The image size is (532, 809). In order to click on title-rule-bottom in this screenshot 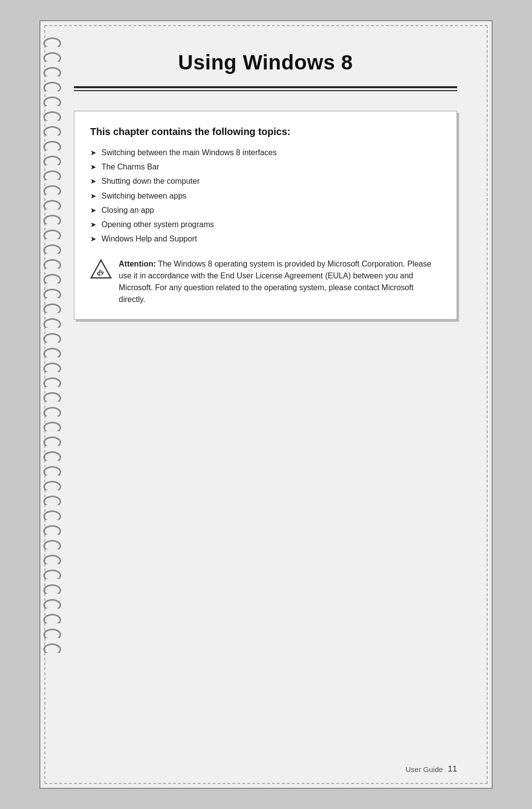, I will do `click(266, 91)`.